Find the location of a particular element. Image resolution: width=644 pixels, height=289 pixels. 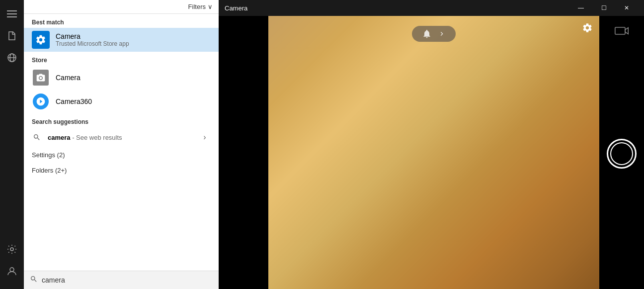

store-camera360-item: Camera360 is located at coordinates (121, 101).